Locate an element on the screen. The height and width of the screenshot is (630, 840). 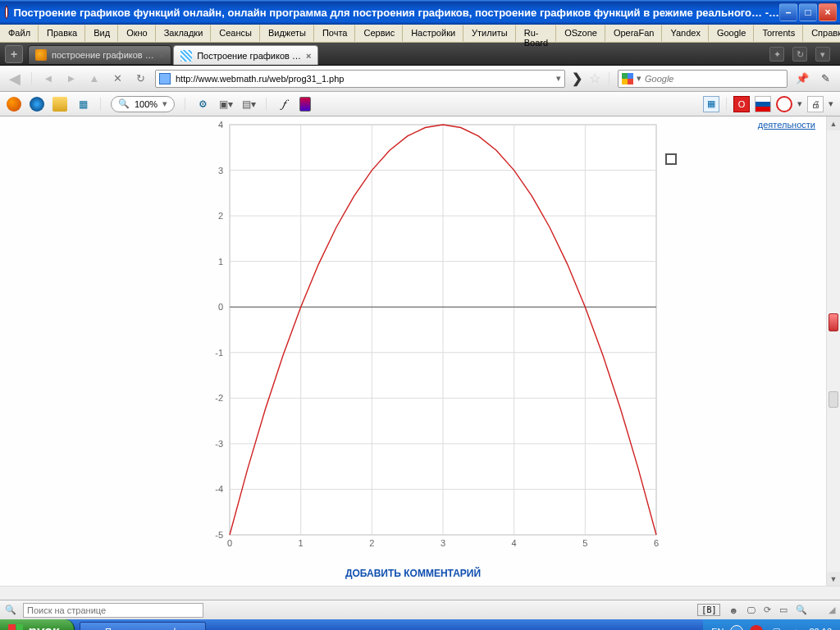
menu-help: Справка is located at coordinates (822, 33).